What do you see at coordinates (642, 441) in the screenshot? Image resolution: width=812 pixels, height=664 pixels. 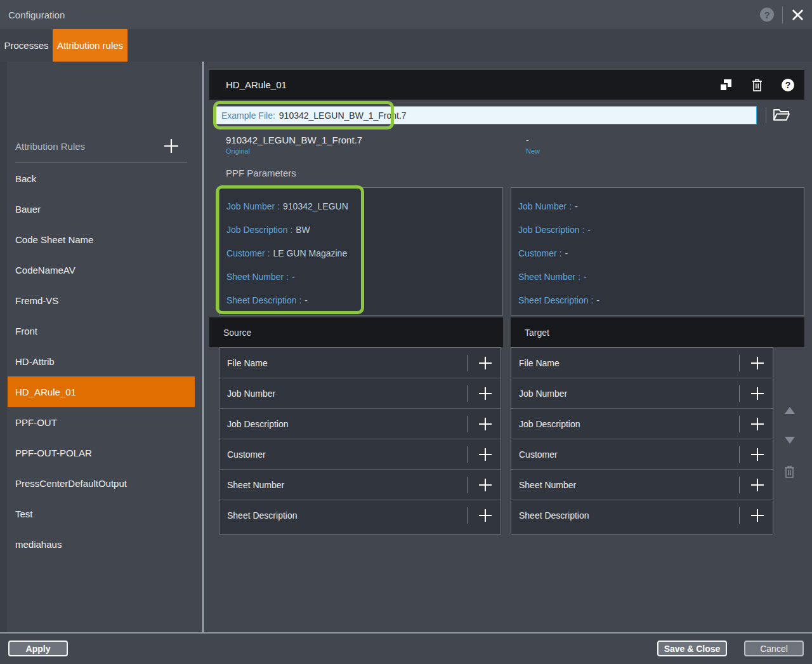 I see `target-mapping-list: File Name Job Number Job Description Cus…` at bounding box center [642, 441].